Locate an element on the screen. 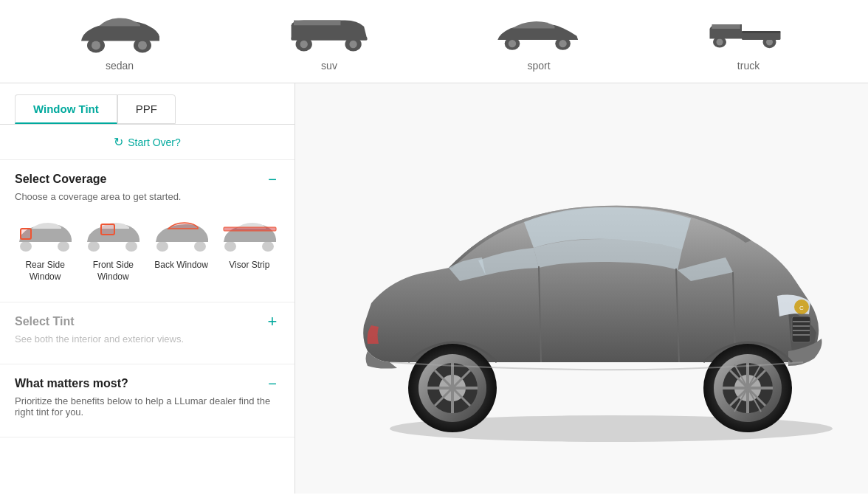 The width and height of the screenshot is (868, 495). truck-icon is located at coordinates (748, 33).